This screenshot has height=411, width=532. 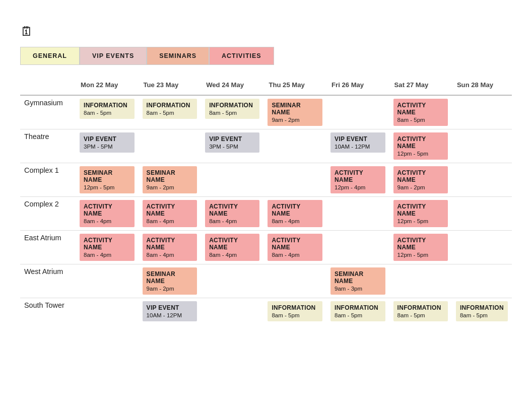 What do you see at coordinates (107, 311) in the screenshot?
I see `cell-v6-d0` at bounding box center [107, 311].